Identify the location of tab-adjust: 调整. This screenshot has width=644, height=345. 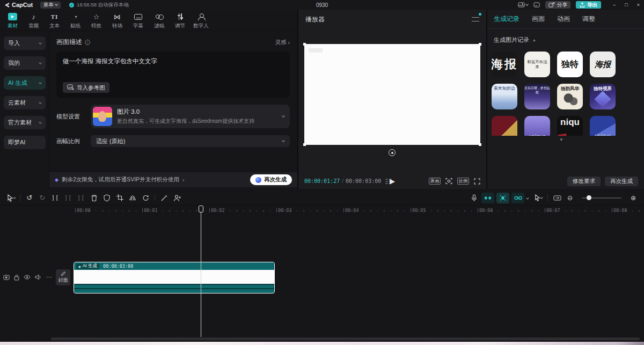
(589, 19).